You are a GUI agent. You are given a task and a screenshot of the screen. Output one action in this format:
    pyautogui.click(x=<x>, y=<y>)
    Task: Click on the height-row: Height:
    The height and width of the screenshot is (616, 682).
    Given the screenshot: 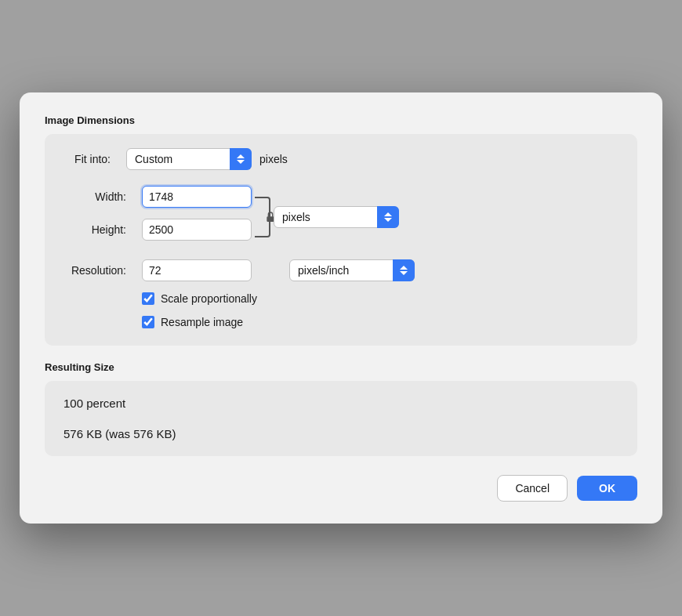 What is the action you would take?
    pyautogui.click(x=158, y=230)
    